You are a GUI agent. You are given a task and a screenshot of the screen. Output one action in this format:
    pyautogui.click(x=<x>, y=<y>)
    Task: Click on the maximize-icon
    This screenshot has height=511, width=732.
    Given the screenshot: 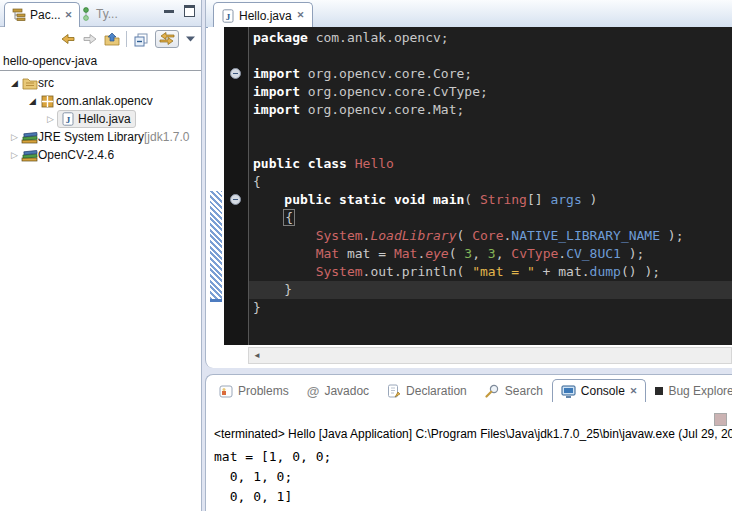 What is the action you would take?
    pyautogui.click(x=190, y=11)
    